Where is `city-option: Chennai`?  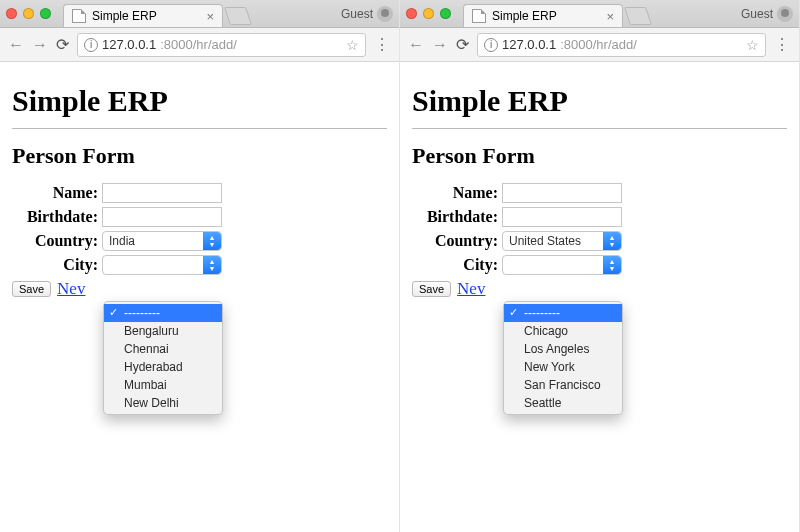
city-option: Chennai is located at coordinates (163, 349).